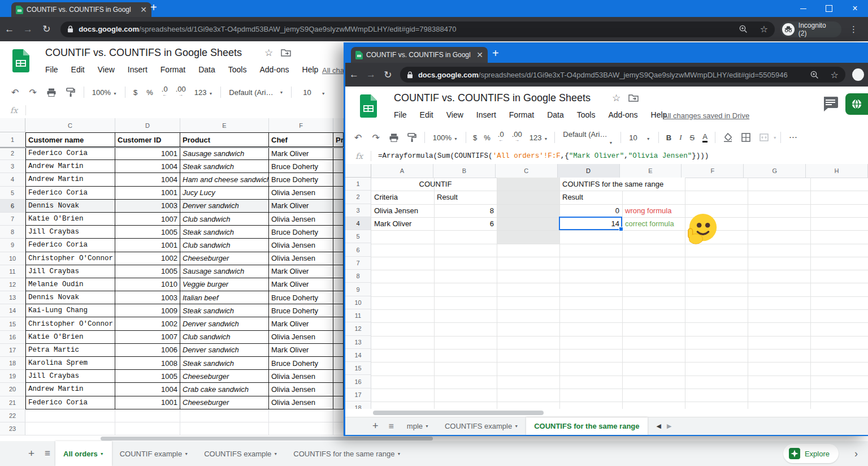  I want to click on bg-tab-close-icon: ✕, so click(144, 10).